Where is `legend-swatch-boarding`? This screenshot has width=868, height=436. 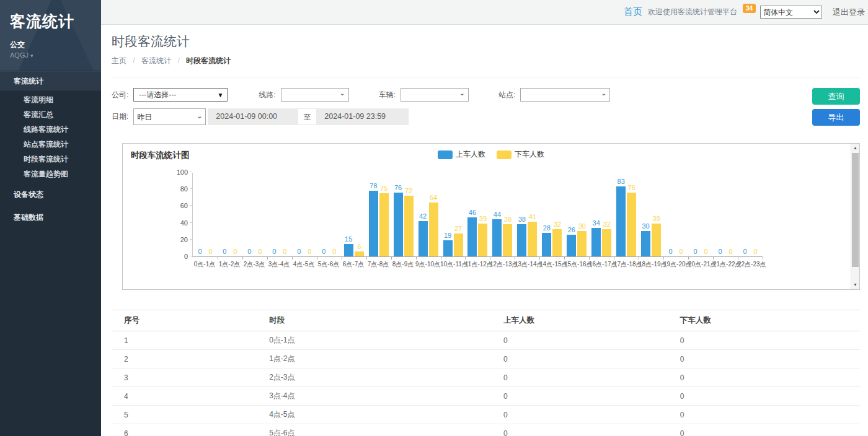
legend-swatch-boarding is located at coordinates (445, 155).